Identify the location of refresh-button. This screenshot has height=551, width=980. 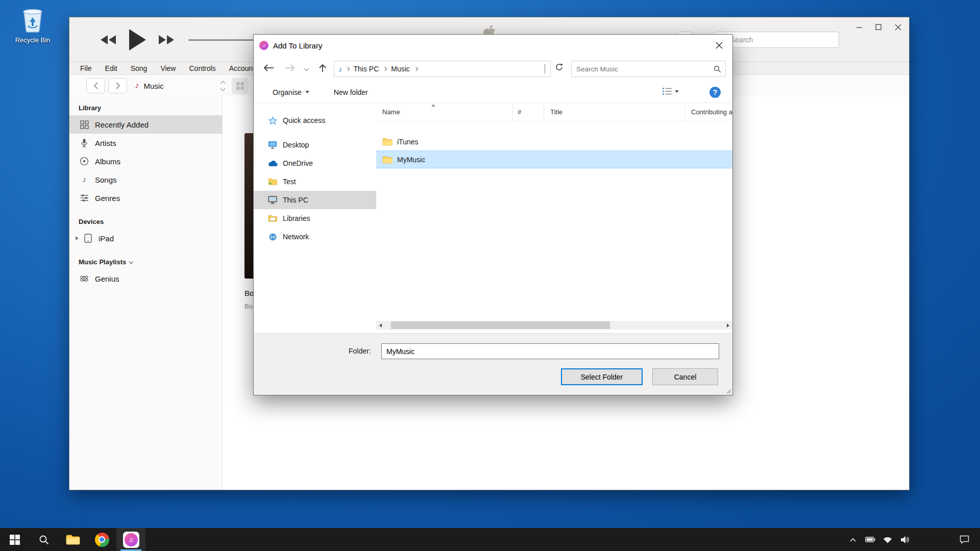
(559, 67).